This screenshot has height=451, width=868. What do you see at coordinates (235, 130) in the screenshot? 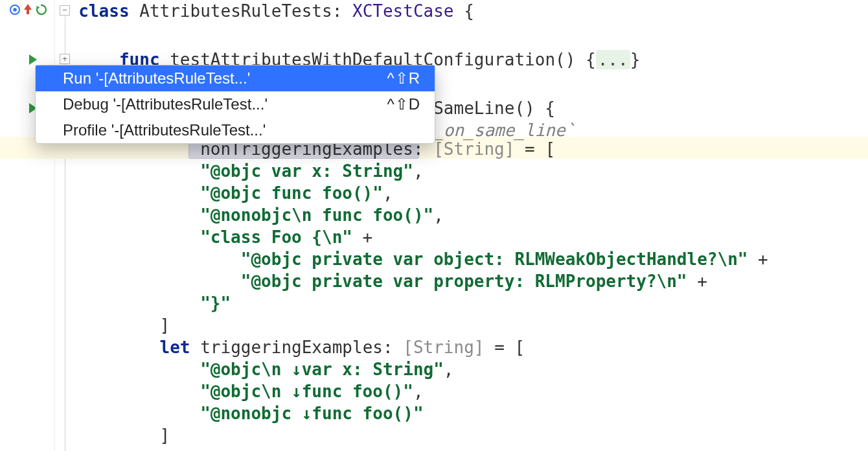
I see `menu-item-profile: Profile '-[AttributesRuleTest...'` at bounding box center [235, 130].